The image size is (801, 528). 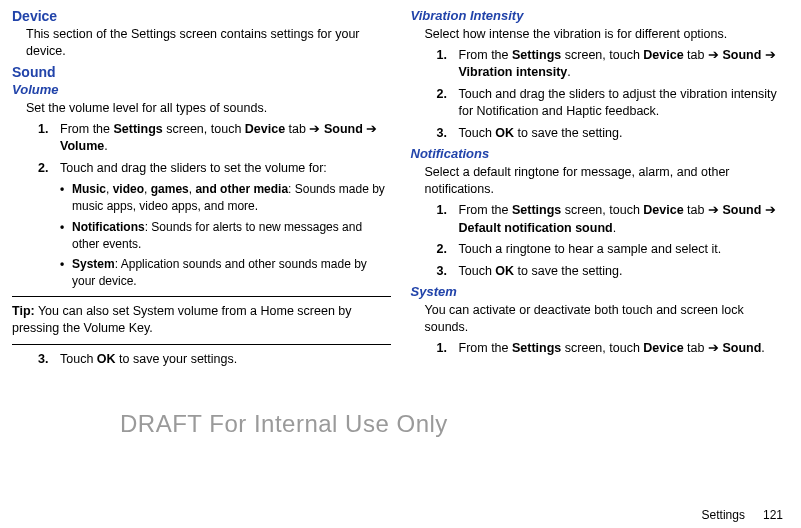 I want to click on text: to save your settings., so click(x=177, y=359).